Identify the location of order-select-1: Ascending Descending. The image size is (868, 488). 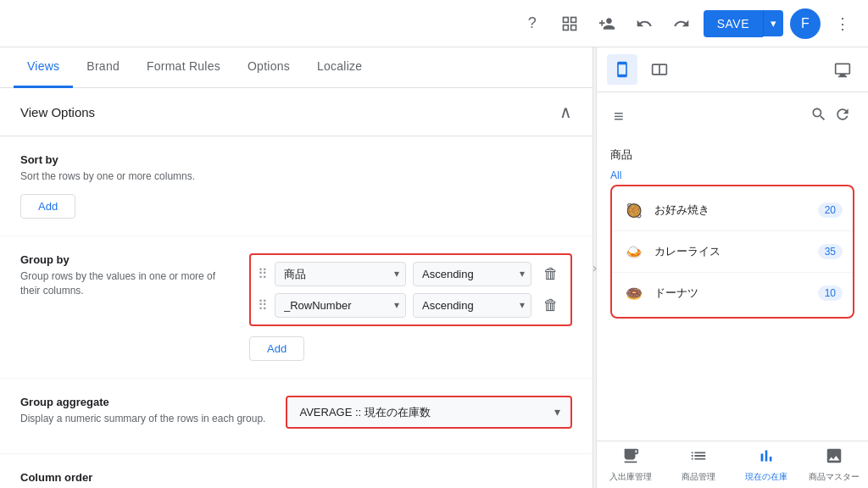
(472, 274).